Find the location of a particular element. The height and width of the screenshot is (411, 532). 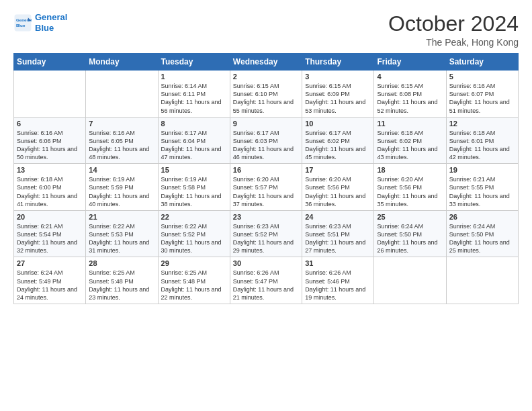

cell-text-2-3: Sunrise: 6:20 AMSunset: 5:57 PMDaylight:… is located at coordinates (266, 192).